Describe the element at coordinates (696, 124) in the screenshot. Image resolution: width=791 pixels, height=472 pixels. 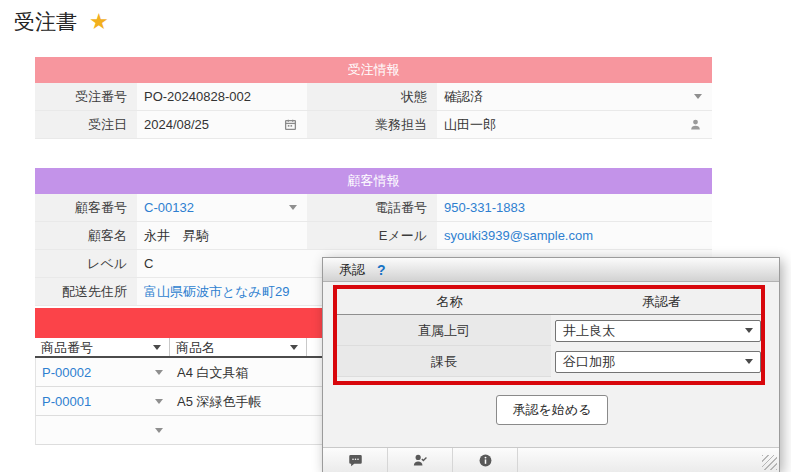
I see `user-icon` at that location.